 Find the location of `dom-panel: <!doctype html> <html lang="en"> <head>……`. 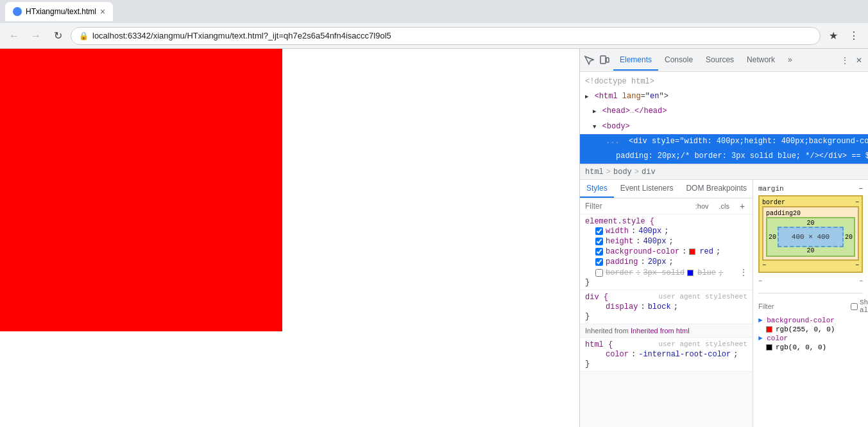

dom-panel: <!doctype html> <html lang="en"> <head>…… is located at coordinates (724, 118).